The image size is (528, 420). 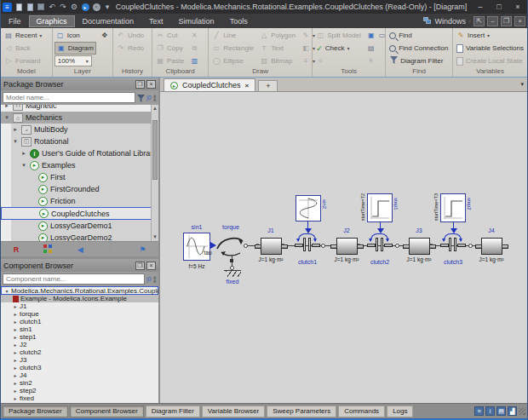 What do you see at coordinates (238, 21) in the screenshot?
I see `menu-tools: Tools` at bounding box center [238, 21].